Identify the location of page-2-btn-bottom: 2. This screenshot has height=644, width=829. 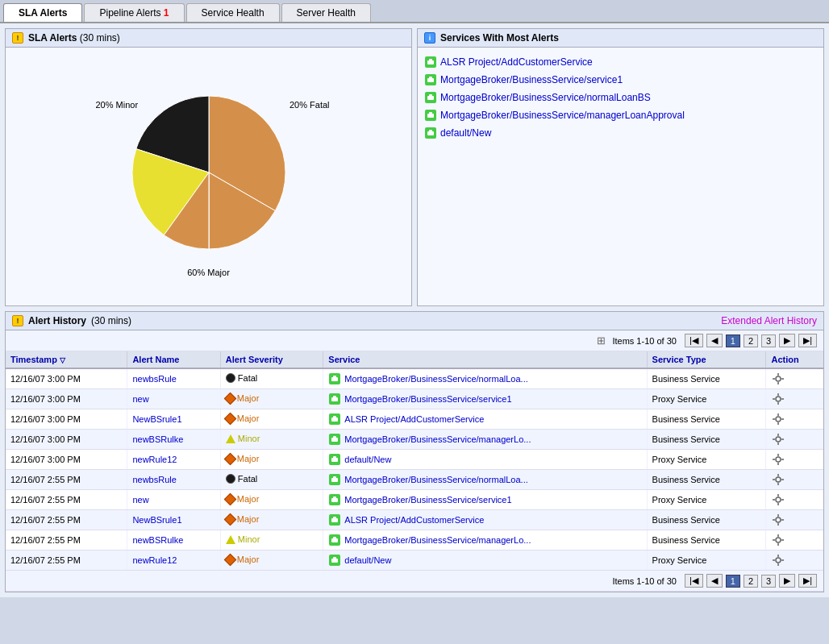
(751, 581).